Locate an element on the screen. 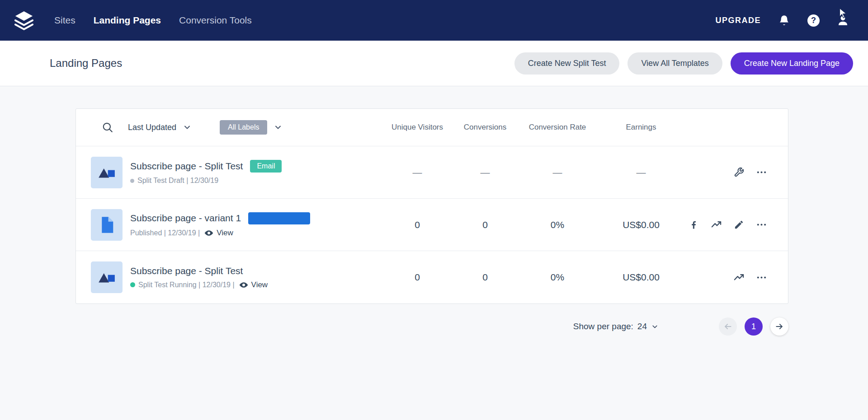  labels-filter-dropdown: All Labels is located at coordinates (251, 127).